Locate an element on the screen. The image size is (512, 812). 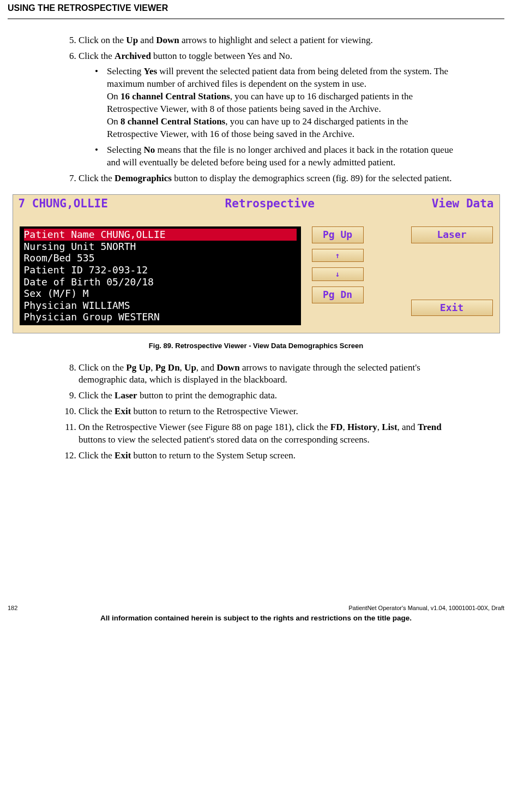
step-7: Click the Demographics button to display… is located at coordinates (267, 179).